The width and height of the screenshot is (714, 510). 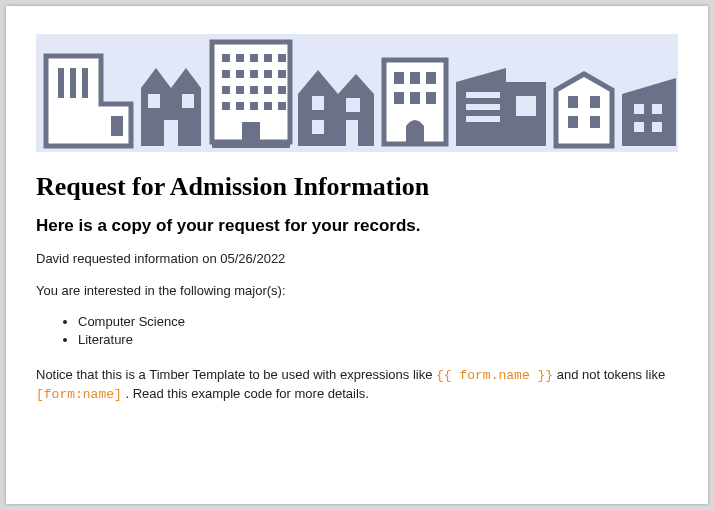 What do you see at coordinates (357, 330) in the screenshot?
I see `majors-list: Computer Science Literature` at bounding box center [357, 330].